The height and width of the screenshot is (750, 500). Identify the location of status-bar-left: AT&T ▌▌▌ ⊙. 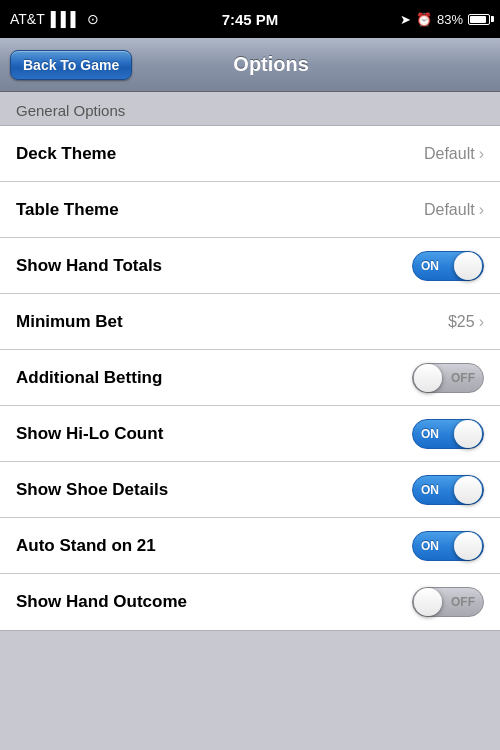
(54, 19).